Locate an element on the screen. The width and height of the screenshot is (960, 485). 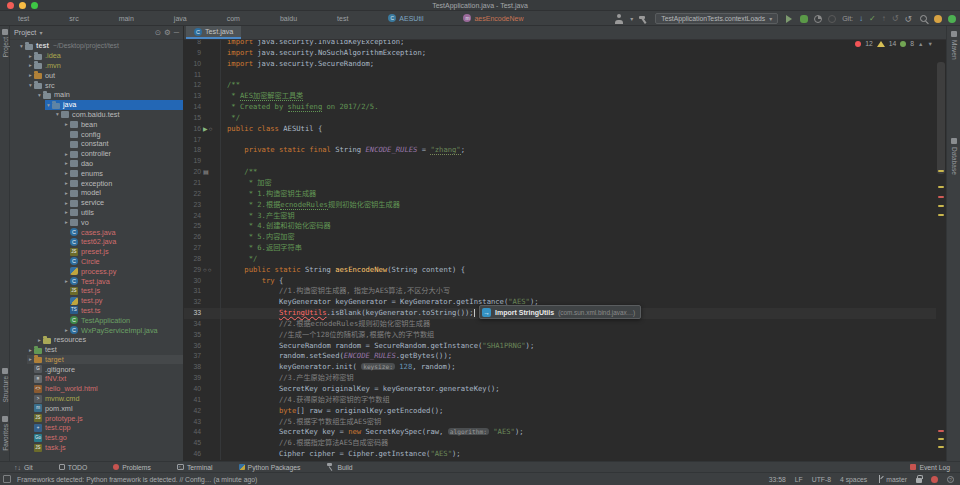
tree-item: test.py is located at coordinates (96, 301).